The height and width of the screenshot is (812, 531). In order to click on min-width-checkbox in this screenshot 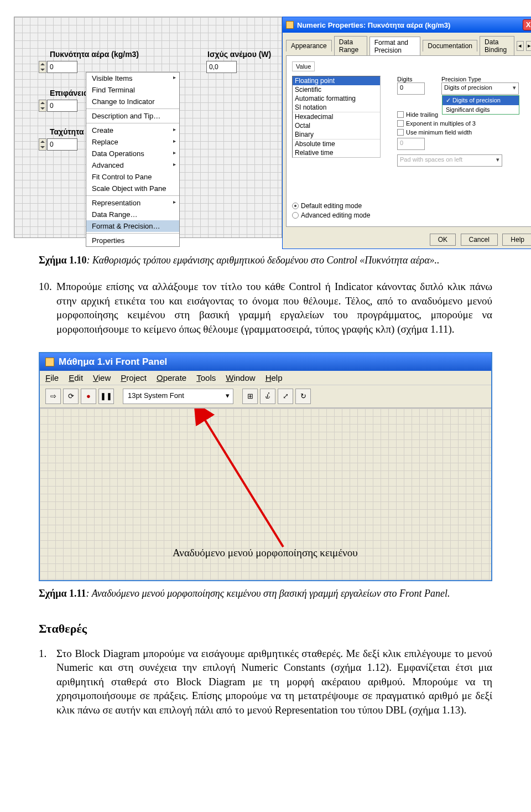, I will do `click(400, 132)`.